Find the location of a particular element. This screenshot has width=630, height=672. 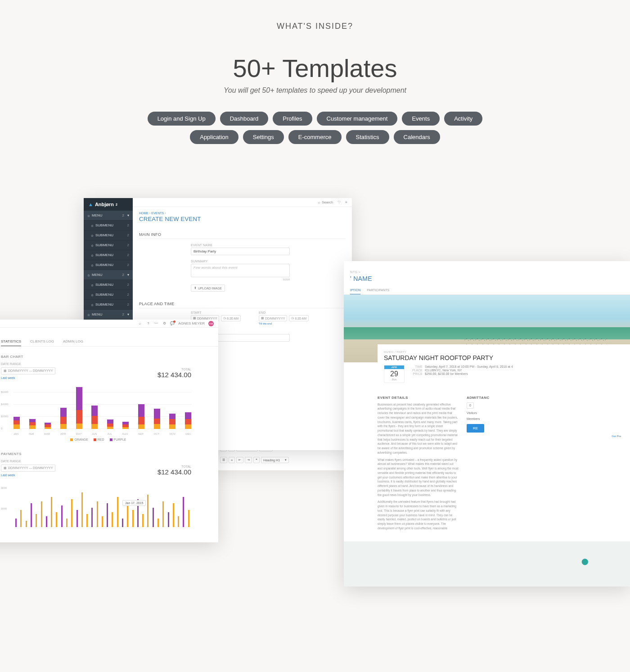

bar-chart: 0$2000$4000$6000JANFEBMARAPRMAYJUNJULAUG… is located at coordinates (110, 410).